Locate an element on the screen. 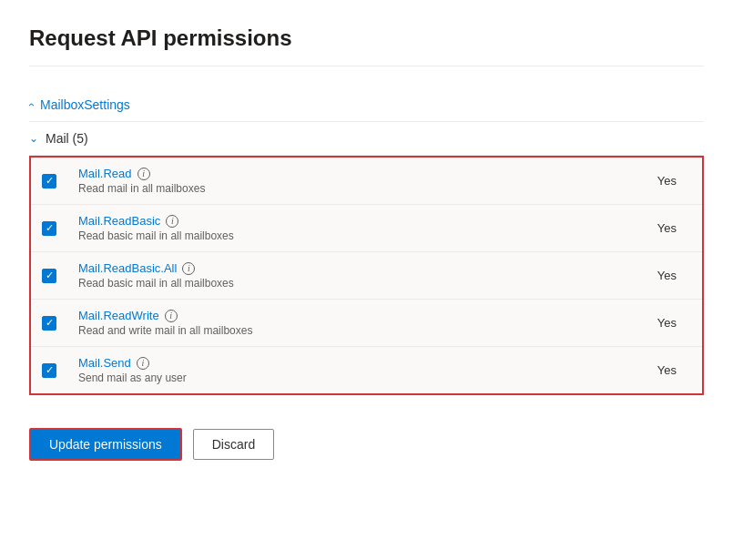 The width and height of the screenshot is (733, 560). mail-read-checkbox: ✓ is located at coordinates (49, 181).